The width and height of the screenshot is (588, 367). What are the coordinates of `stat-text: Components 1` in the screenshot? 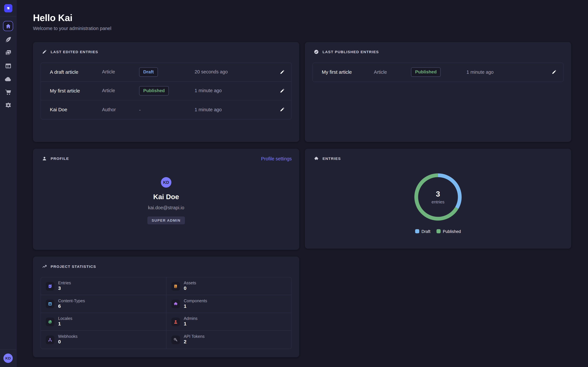 It's located at (195, 304).